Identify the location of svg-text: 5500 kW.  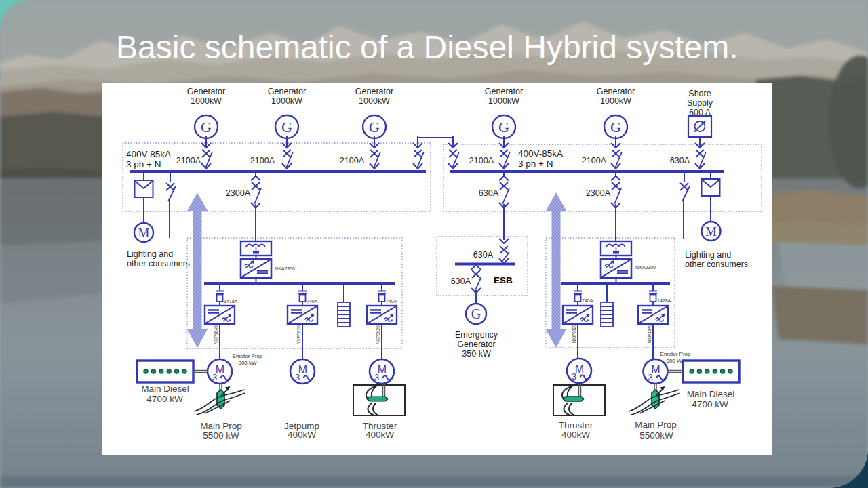
(221, 435).